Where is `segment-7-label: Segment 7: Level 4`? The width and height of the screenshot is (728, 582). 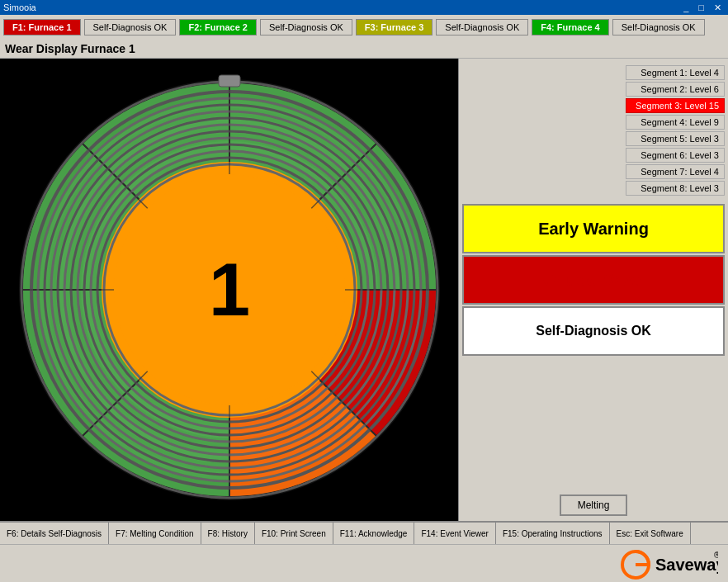 segment-7-label: Segment 7: Level 4 is located at coordinates (675, 172).